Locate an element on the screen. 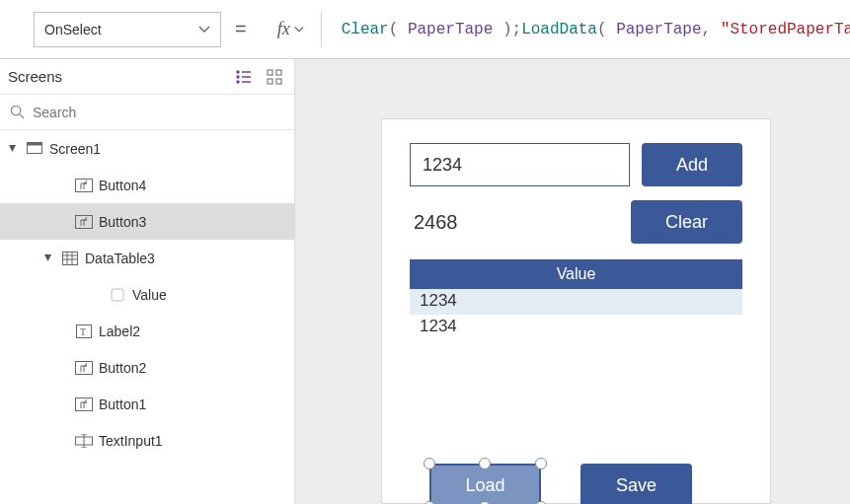 This screenshot has height=504, width=850. fx-icon: fx is located at coordinates (284, 30).